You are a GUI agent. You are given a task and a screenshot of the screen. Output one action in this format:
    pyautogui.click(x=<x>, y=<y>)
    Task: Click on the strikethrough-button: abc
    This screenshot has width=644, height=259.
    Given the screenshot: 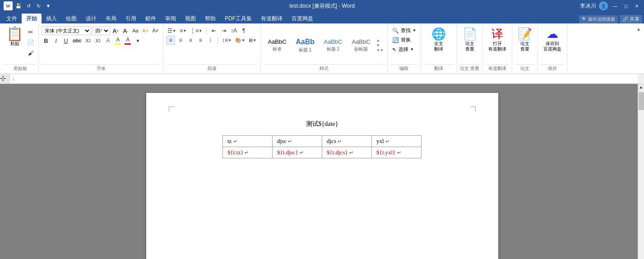 What is the action you would take?
    pyautogui.click(x=77, y=41)
    